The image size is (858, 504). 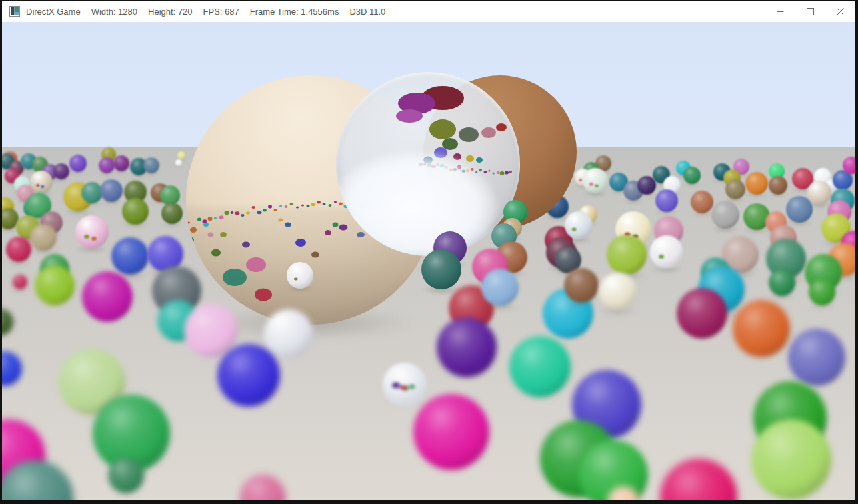 What do you see at coordinates (811, 12) in the screenshot?
I see `maximize-icon` at bounding box center [811, 12].